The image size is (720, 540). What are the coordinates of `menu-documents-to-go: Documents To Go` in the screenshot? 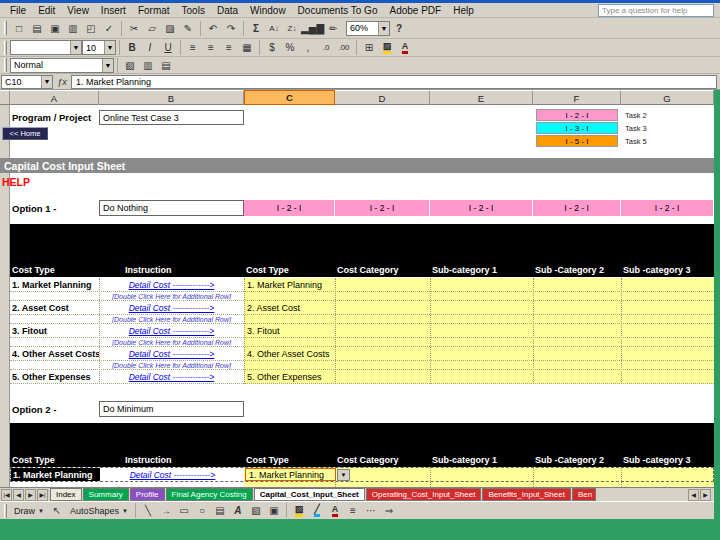 It's located at (338, 10).